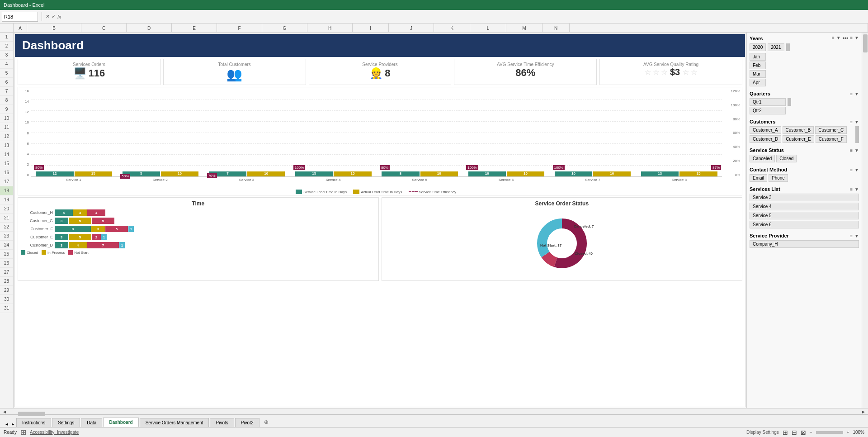 The height and width of the screenshot is (437, 868). I want to click on display-settings-text: Display Settings, so click(763, 432).